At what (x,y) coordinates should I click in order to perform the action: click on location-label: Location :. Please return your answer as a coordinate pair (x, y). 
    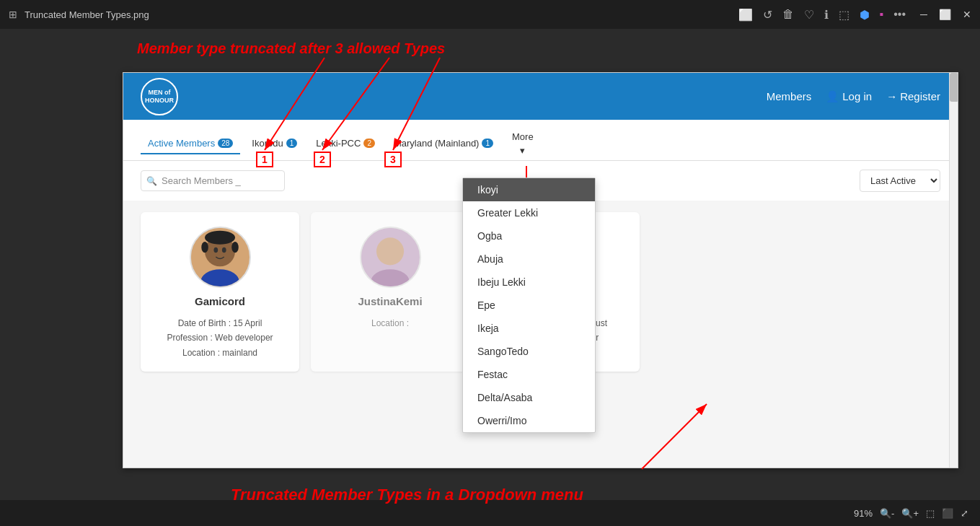
    Looking at the image, I should click on (202, 353).